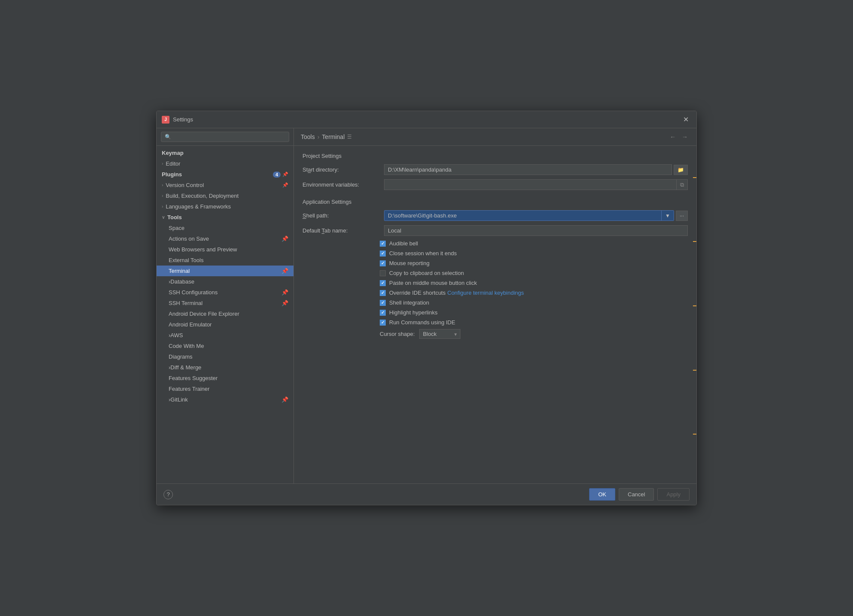 The image size is (853, 616). I want to click on sidebar-item-ssh-terminal: SSH Terminal 📌, so click(225, 303).